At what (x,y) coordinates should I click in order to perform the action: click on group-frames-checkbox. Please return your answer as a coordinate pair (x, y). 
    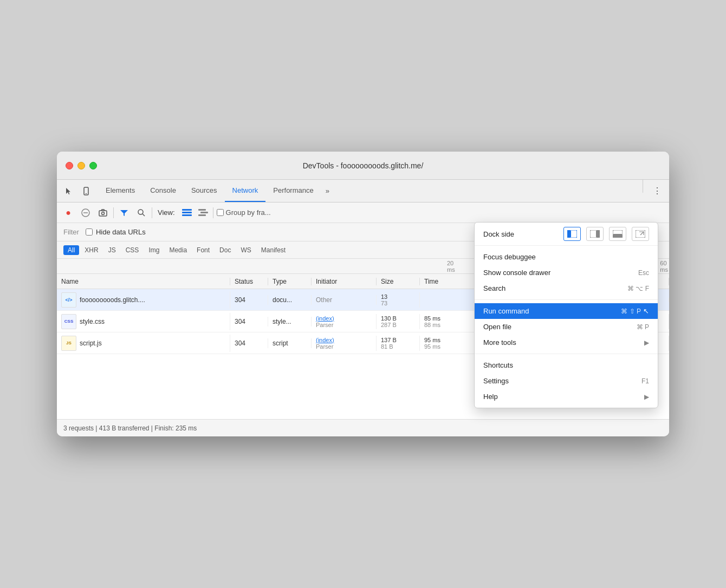
    Looking at the image, I should click on (220, 212).